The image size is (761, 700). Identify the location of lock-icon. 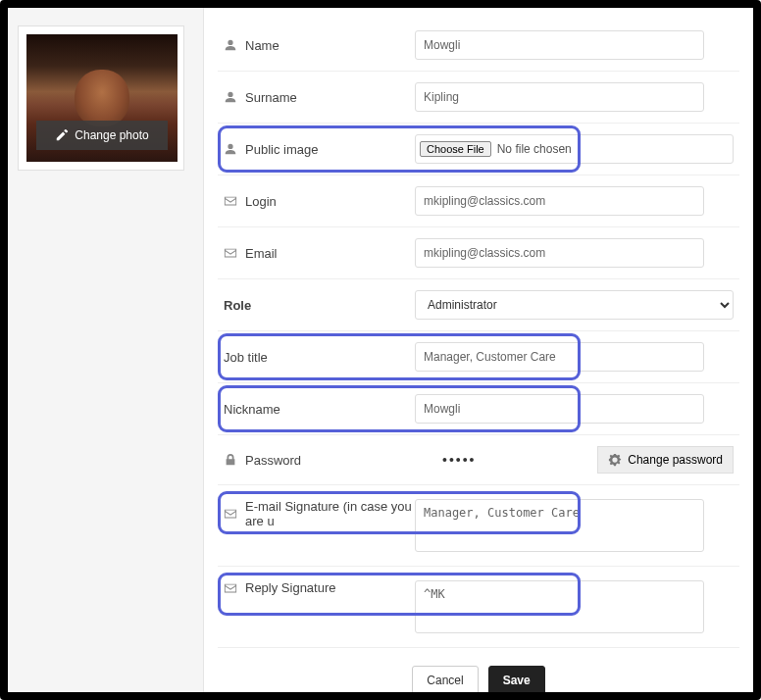
(230, 460).